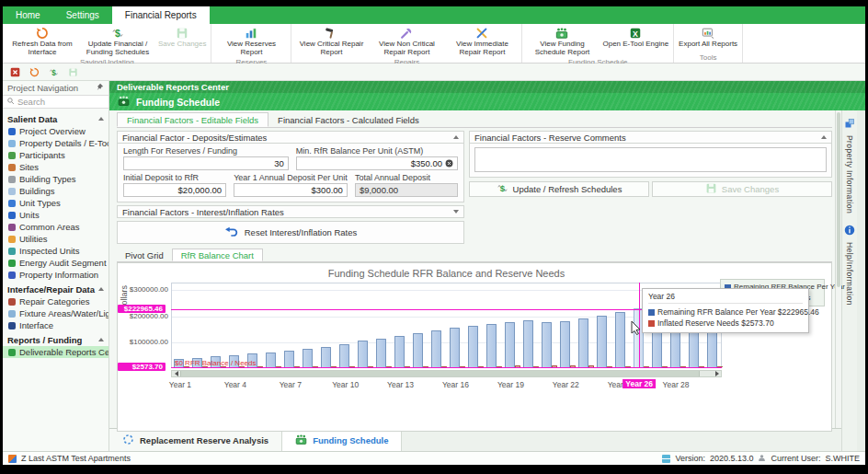 The height and width of the screenshot is (474, 868). Describe the element at coordinates (55, 202) in the screenshot. I see `sidebar-item-unit-types: Unit Types` at that location.